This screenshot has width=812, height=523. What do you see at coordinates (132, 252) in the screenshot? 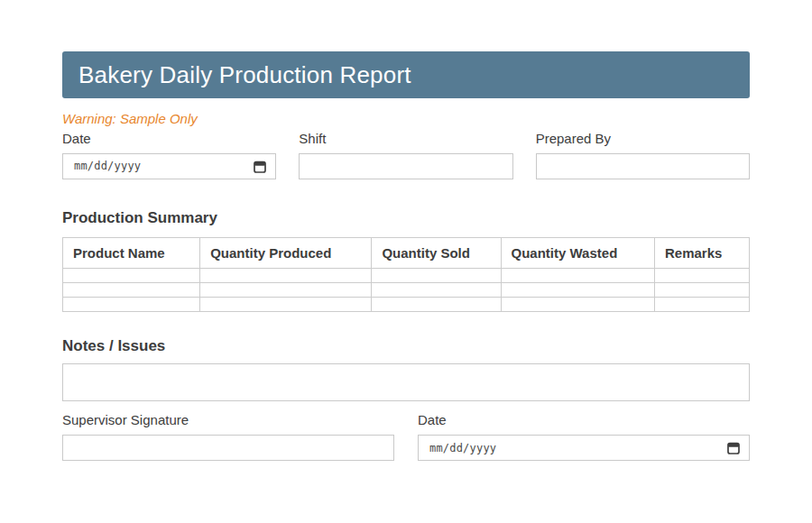
I see `column-header: Product Name` at bounding box center [132, 252].